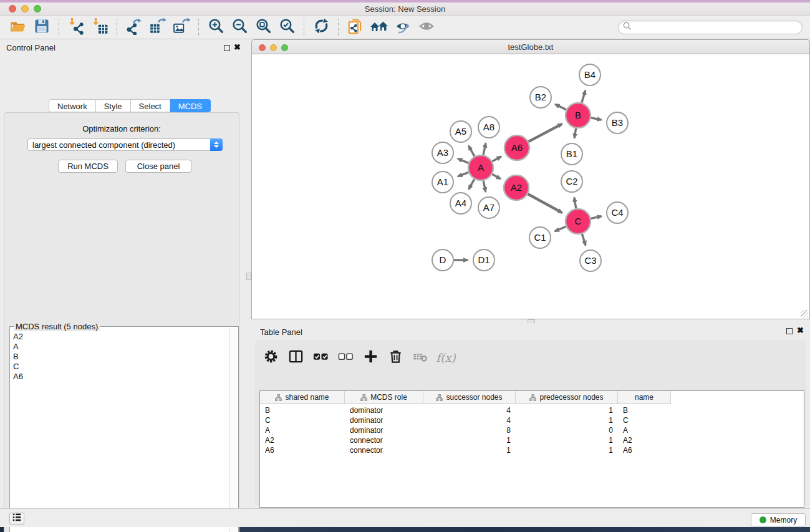 This screenshot has height=532, width=810. Describe the element at coordinates (496, 159) in the screenshot. I see `graph-edge-A-A6` at that location.